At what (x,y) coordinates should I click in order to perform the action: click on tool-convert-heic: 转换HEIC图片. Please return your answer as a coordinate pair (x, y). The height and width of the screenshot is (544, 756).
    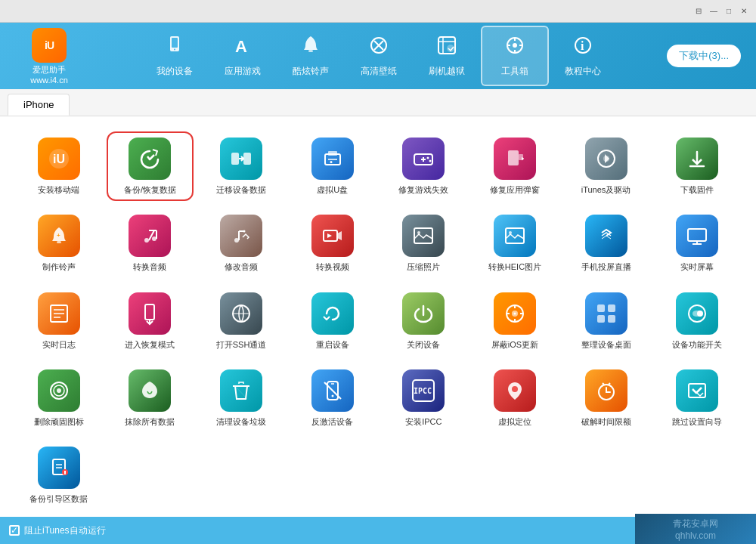
    Looking at the image, I should click on (515, 243).